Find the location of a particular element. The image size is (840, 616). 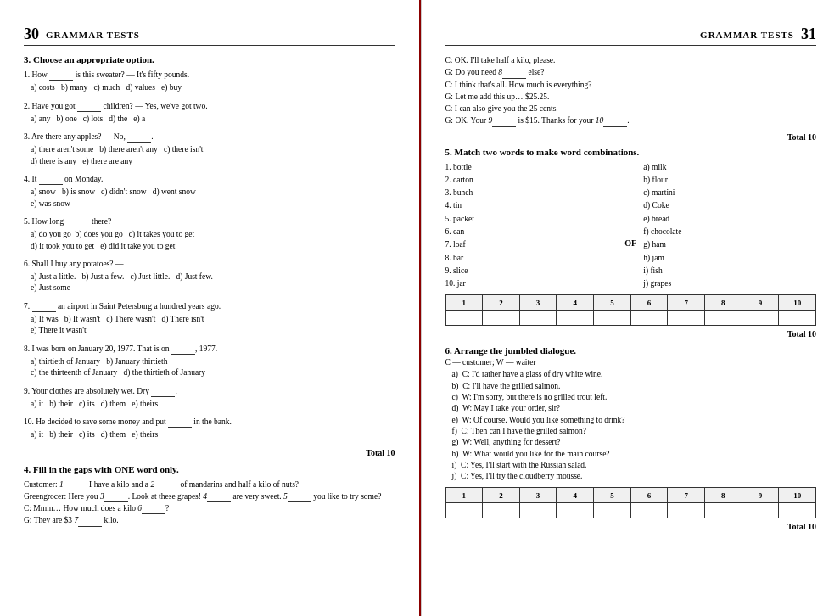

right-page-number: 31 is located at coordinates (809, 34).